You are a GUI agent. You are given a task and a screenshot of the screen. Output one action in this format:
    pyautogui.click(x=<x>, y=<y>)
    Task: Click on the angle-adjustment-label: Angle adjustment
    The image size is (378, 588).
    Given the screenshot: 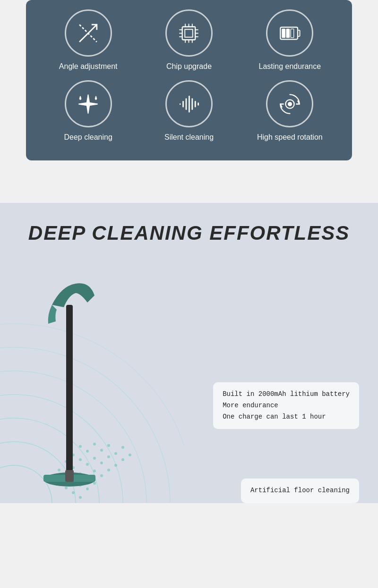 What is the action you would take?
    pyautogui.click(x=88, y=67)
    